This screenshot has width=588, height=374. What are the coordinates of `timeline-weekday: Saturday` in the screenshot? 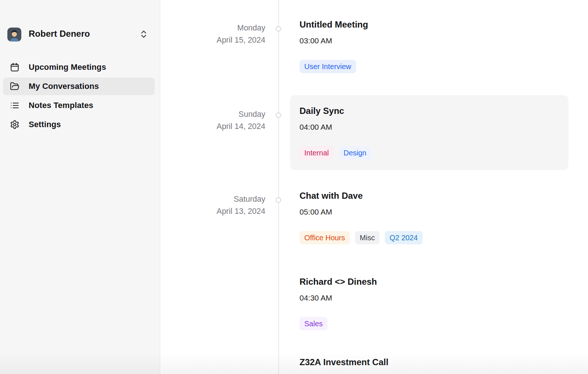 It's located at (213, 199).